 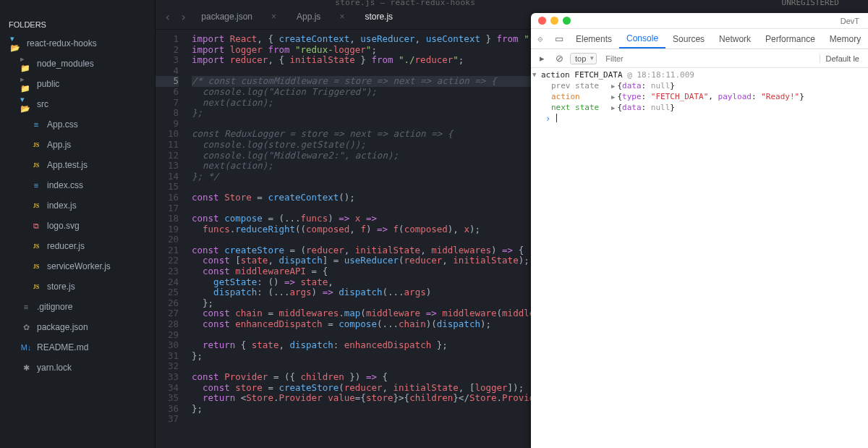 I want to click on log-group-header: ▼ action FETCH_DATA @ 18:18:11.009, so click(x=699, y=75).